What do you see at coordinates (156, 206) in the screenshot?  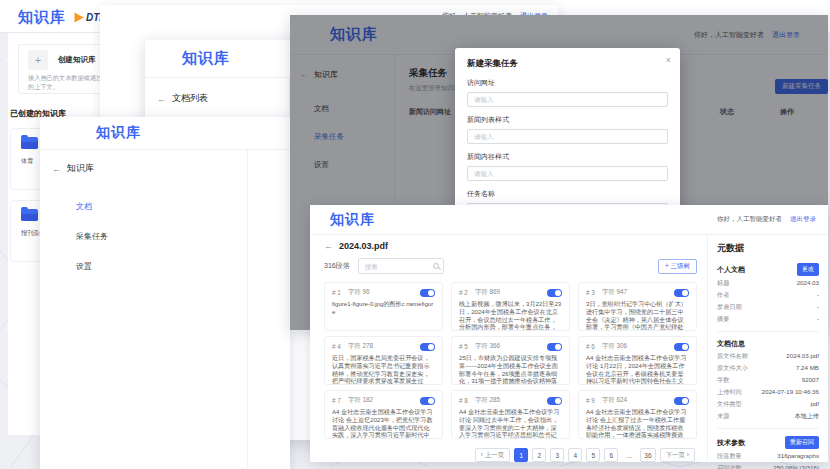 I see `sidebar-item-docs: 文档` at bounding box center [156, 206].